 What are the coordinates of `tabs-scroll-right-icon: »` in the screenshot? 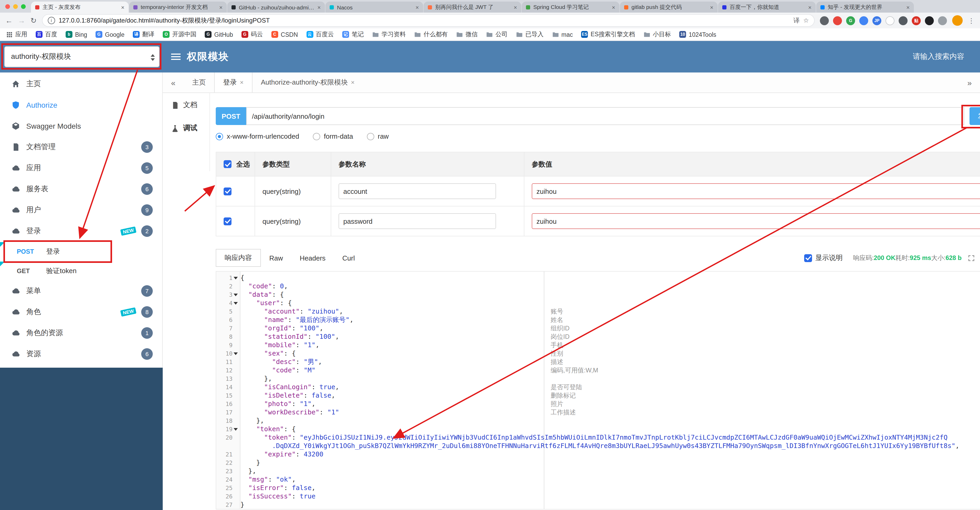 It's located at (969, 82).